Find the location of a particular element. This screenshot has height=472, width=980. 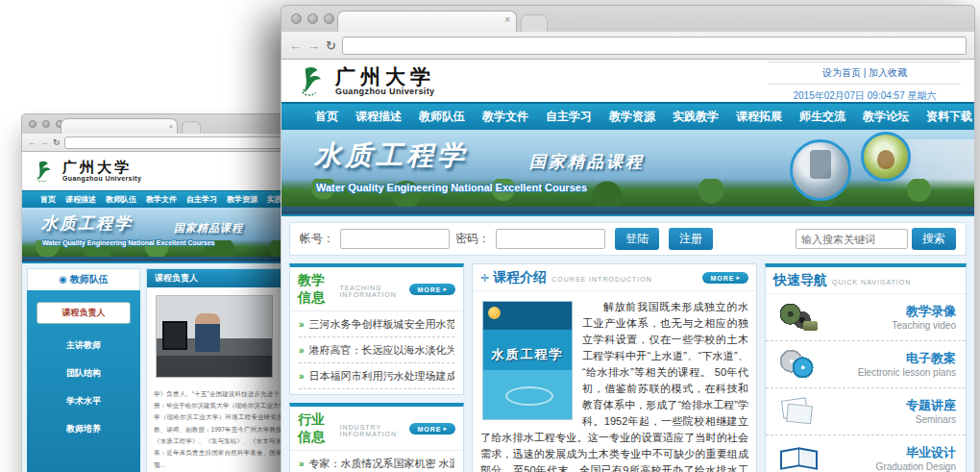

nav-item: 课程拓展 is located at coordinates (759, 117).